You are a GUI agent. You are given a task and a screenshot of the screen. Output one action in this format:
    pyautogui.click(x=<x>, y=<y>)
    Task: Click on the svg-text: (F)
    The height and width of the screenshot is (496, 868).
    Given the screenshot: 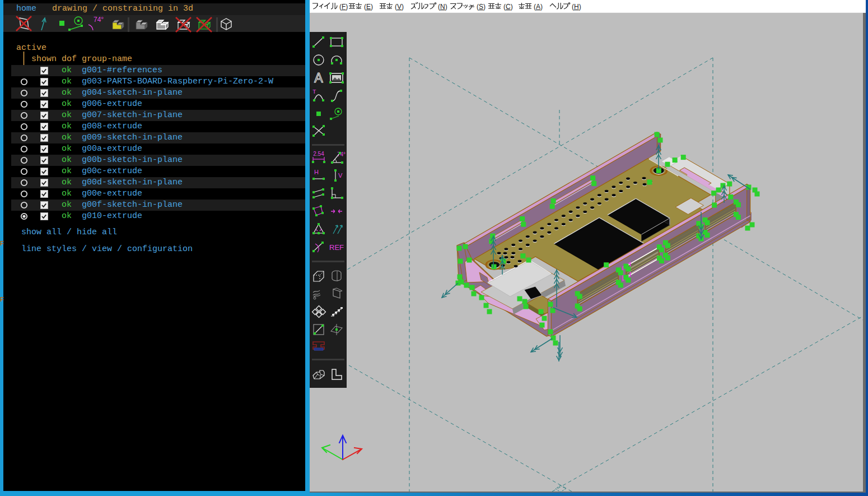 What is the action you would take?
    pyautogui.click(x=344, y=7)
    